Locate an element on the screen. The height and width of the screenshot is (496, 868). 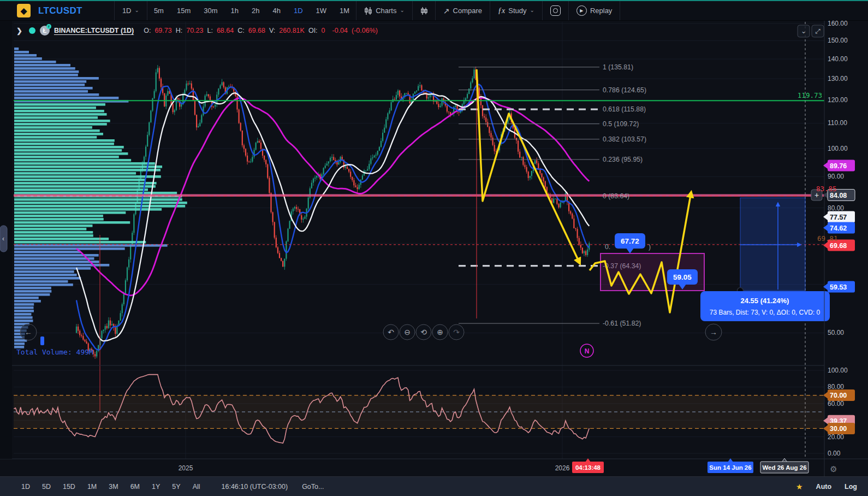
price-badge-70.00: 70.00 is located at coordinates (839, 395).